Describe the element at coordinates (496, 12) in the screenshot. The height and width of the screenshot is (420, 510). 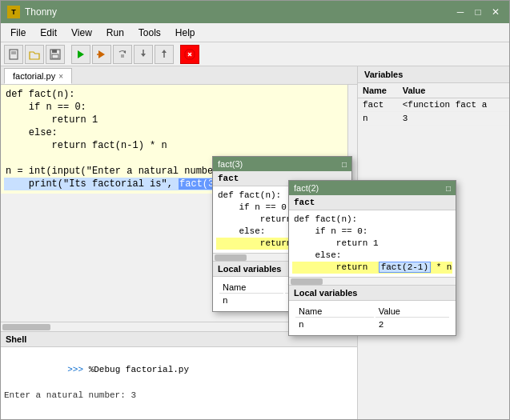
I see `close-button: ✕` at that location.